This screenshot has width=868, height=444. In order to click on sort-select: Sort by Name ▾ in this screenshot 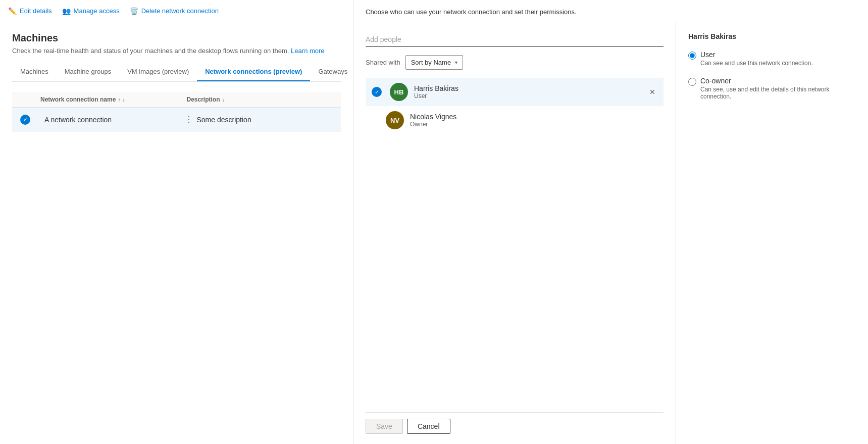, I will do `click(434, 63)`.